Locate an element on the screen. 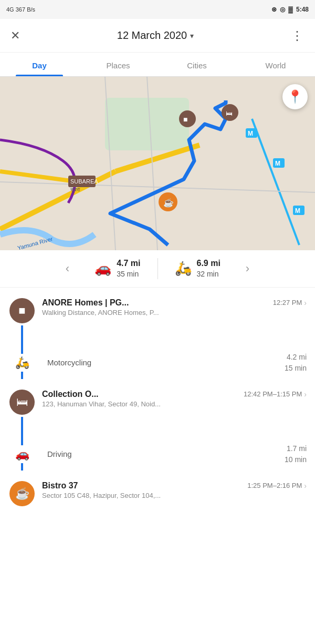  segment-2-meta: 1.7 mi 10 min is located at coordinates (296, 454).